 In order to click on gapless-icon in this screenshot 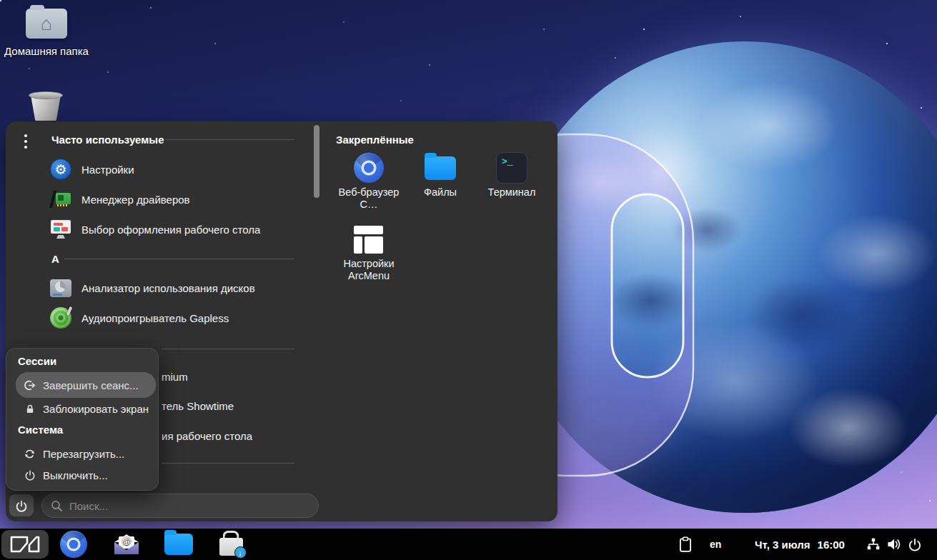, I will do `click(61, 318)`.